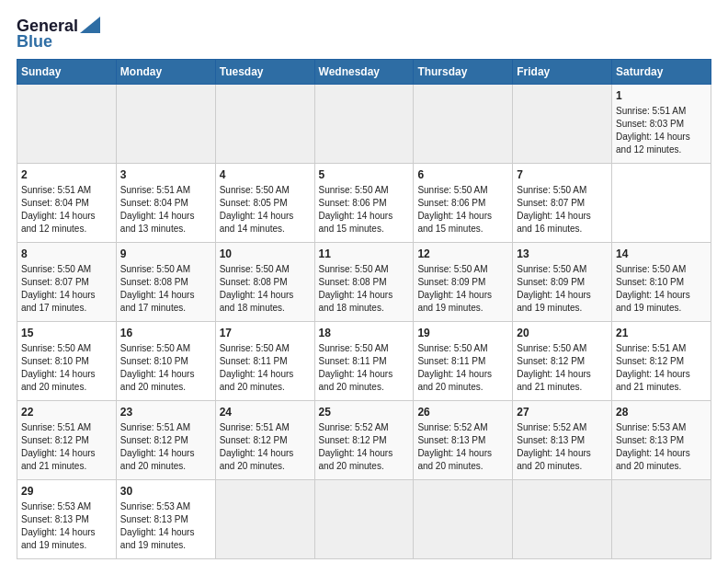  I want to click on sunset-text: Sunset: 8:08 PM, so click(254, 282).